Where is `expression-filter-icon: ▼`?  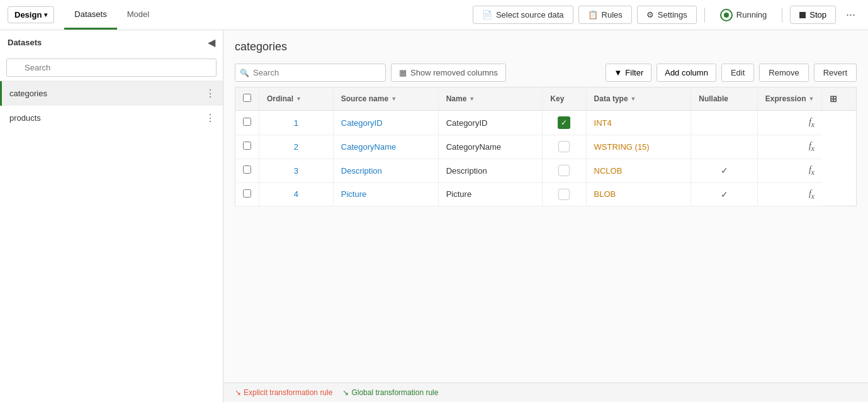
expression-filter-icon: ▼ is located at coordinates (812, 99).